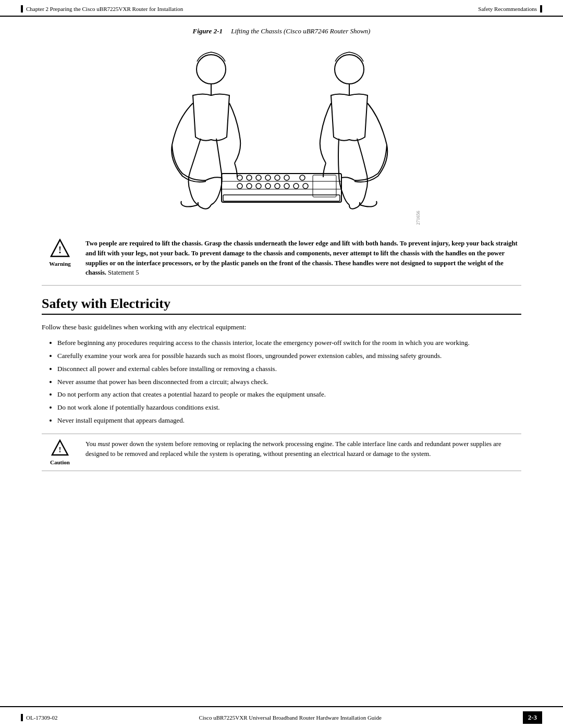 This screenshot has width=563, height=728. I want to click on figure-image-container: 271656, so click(282, 134).